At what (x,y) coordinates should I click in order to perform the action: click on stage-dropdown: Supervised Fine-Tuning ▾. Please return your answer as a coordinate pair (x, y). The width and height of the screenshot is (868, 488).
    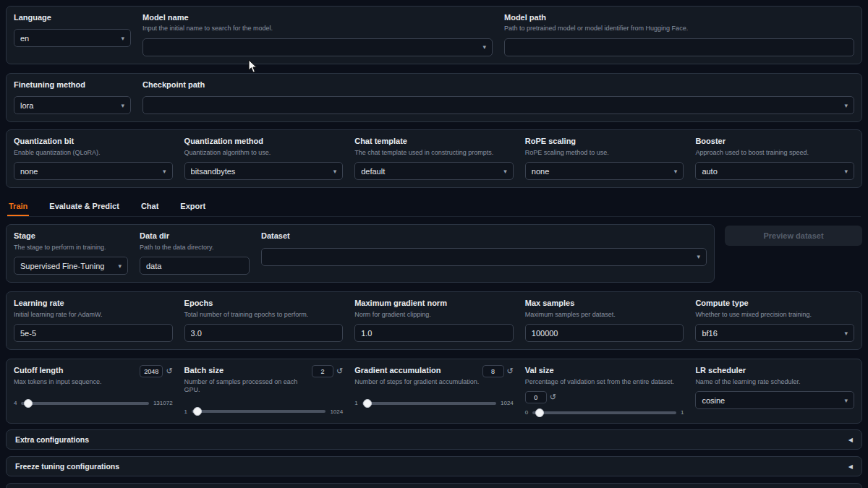
    Looking at the image, I should click on (71, 266).